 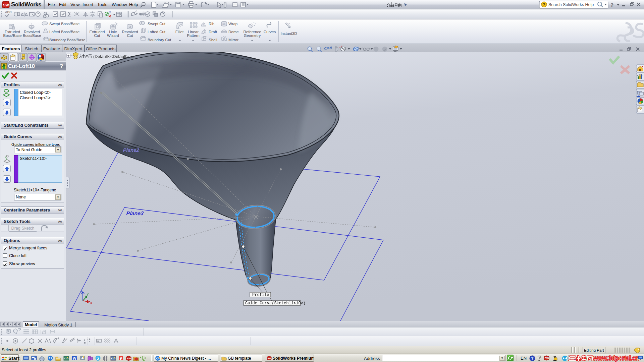 I want to click on svg-text: Profile, so click(x=261, y=295).